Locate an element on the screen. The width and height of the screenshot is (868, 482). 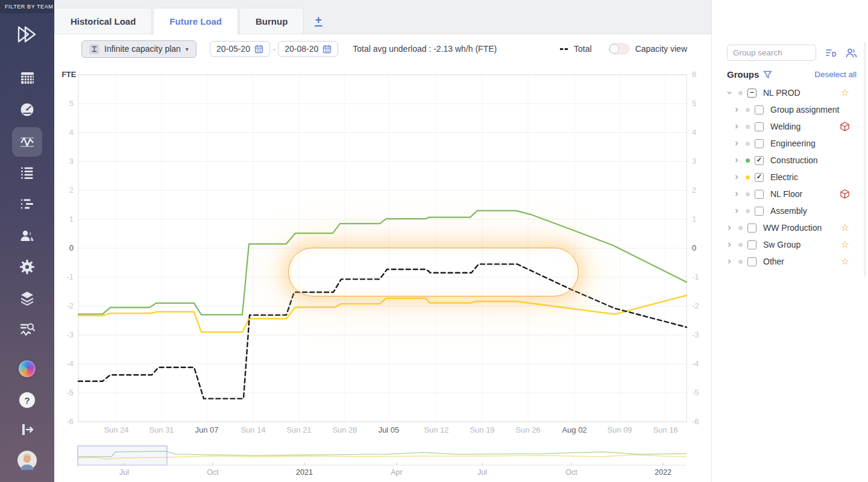
tree-row-nl-floor: NL Floor is located at coordinates (787, 194).